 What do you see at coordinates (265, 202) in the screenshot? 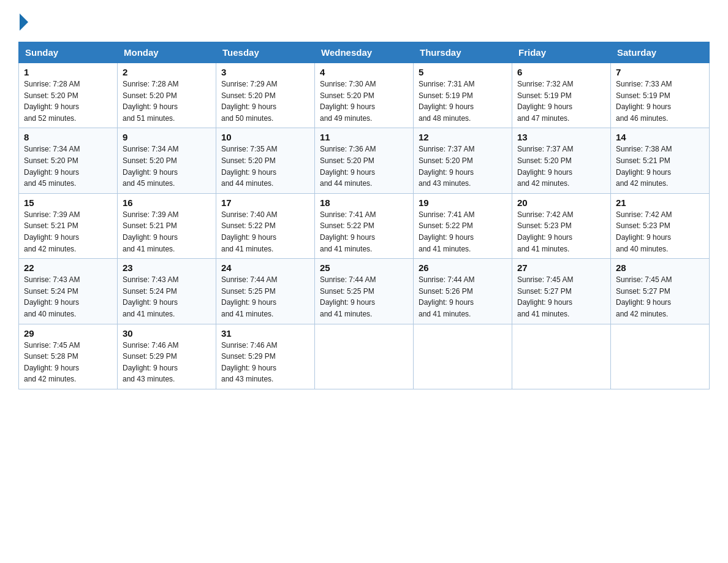
I see `day-number: 17` at bounding box center [265, 202].